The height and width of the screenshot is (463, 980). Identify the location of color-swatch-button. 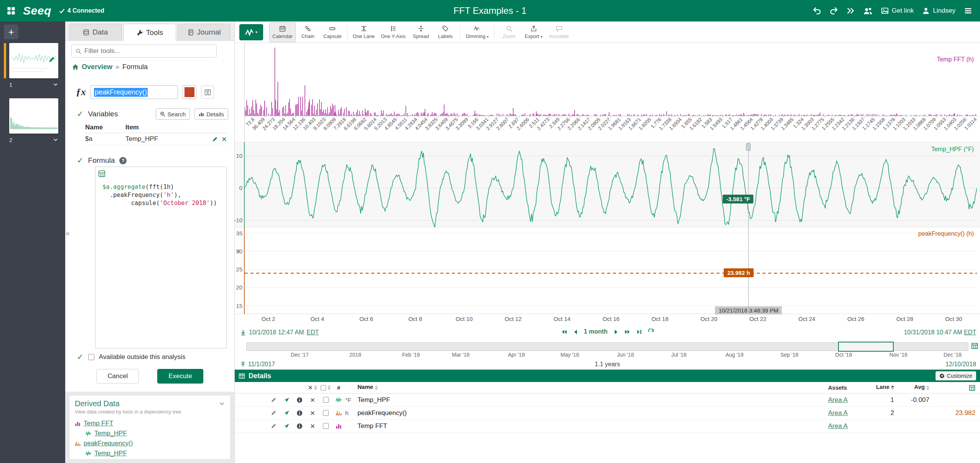
(189, 92).